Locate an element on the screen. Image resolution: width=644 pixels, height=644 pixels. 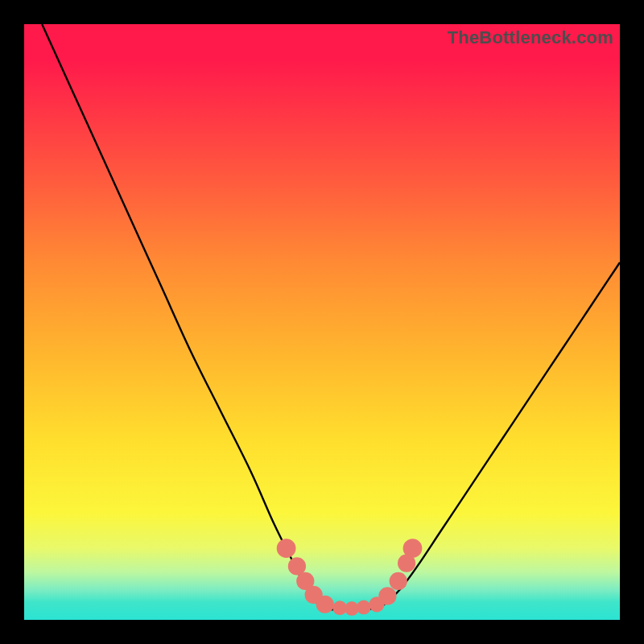
chart-markers-group is located at coordinates (349, 576).